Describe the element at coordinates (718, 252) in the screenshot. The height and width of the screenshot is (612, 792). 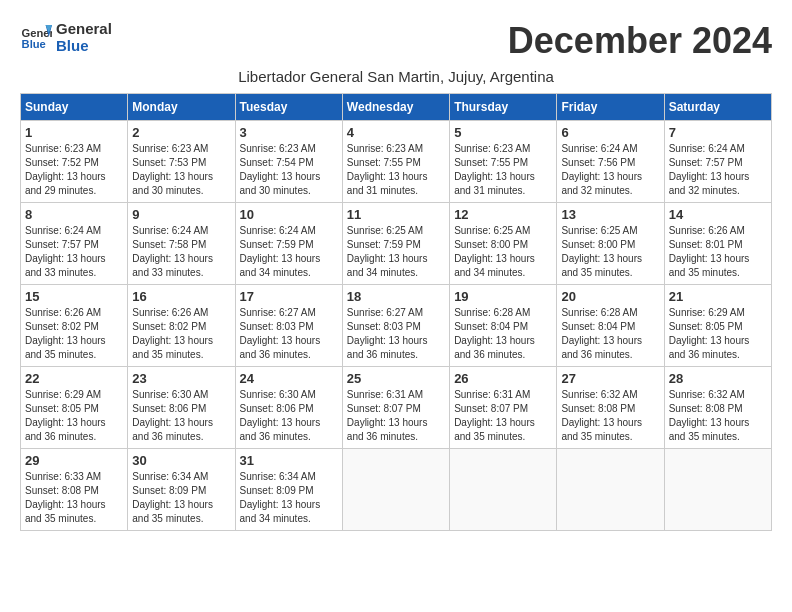
I see `day-info: Sunrise: 6:26 AM Sunset: 8:01 PM Dayligh…` at that location.